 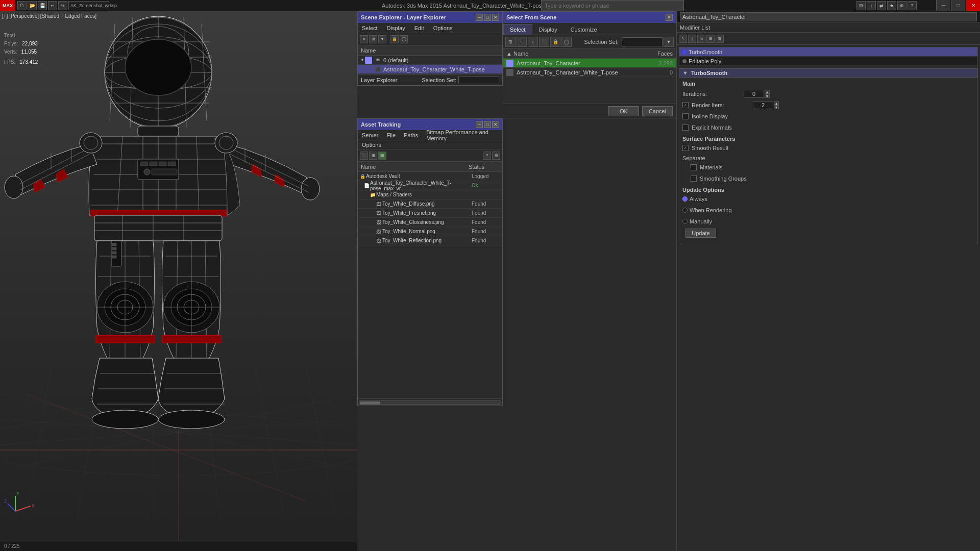 I want to click on layer-explorer-minimize: ─, so click(x=479, y=17).